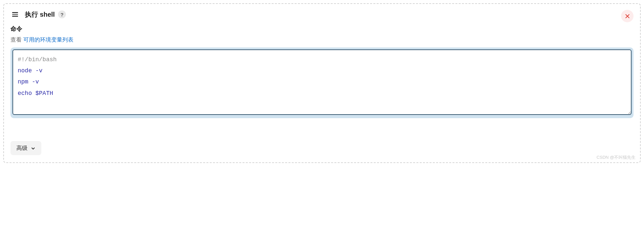 The width and height of the screenshot is (644, 235). Describe the element at coordinates (17, 40) in the screenshot. I see `hint-prefix: 查看` at that location.